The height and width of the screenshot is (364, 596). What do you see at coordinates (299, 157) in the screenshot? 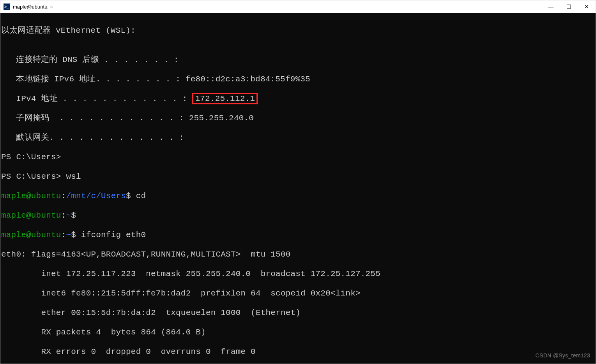
I see `output-line: PS C:\Users>` at bounding box center [299, 157].